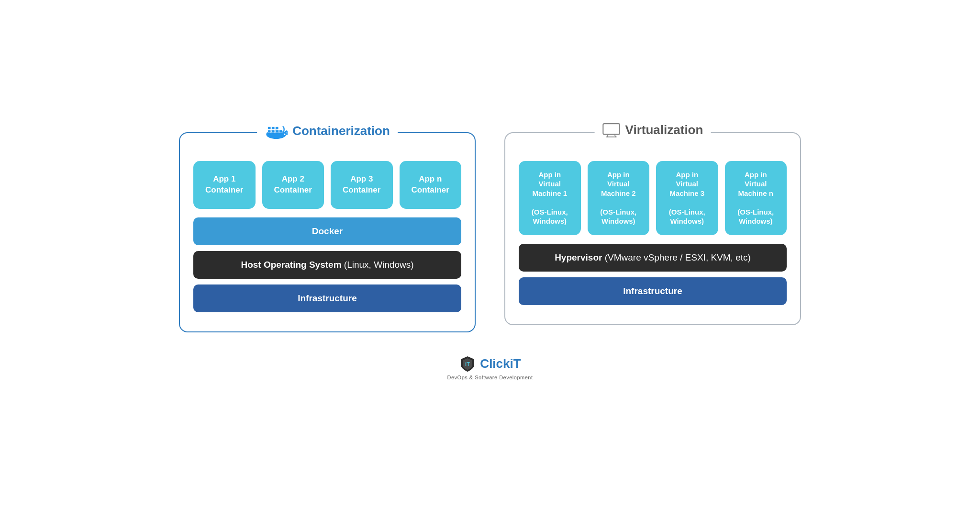 This screenshot has width=980, height=512. Describe the element at coordinates (378, 264) in the screenshot. I see `os-label-normal: (Linux, Windows)` at that location.